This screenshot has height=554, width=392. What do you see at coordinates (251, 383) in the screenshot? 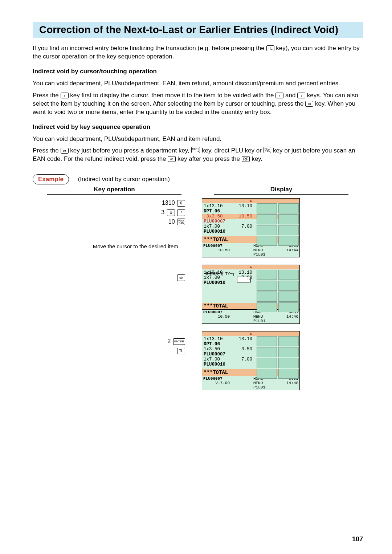
I see `display-footer: PLU00007V-7.00HOME MENUP1L01000114:48` at bounding box center [251, 383].